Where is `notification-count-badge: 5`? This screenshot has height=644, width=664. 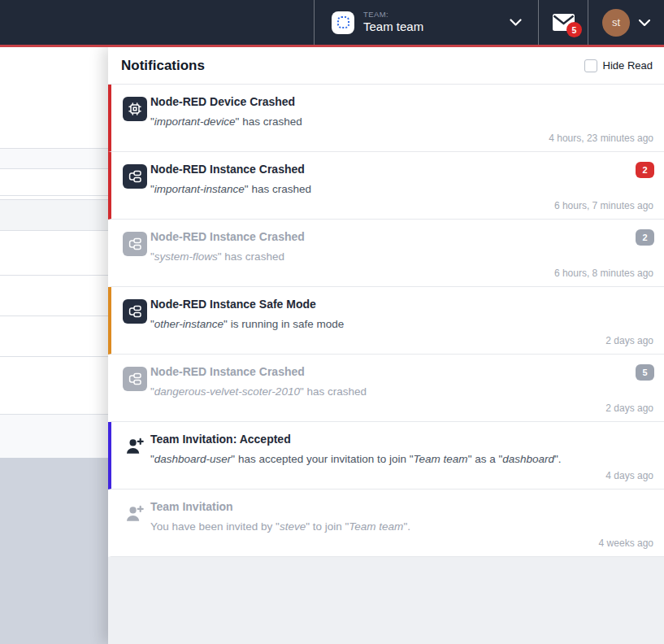 notification-count-badge: 5 is located at coordinates (645, 372).